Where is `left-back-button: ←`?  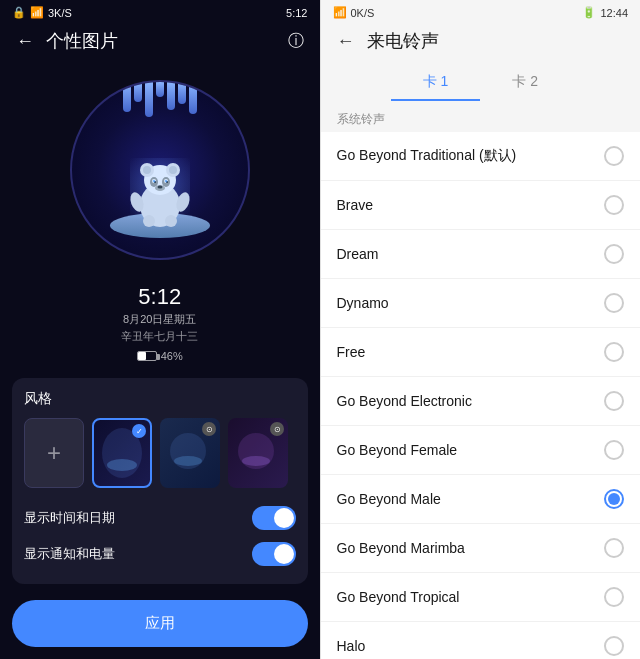 left-back-button: ← is located at coordinates (25, 42).